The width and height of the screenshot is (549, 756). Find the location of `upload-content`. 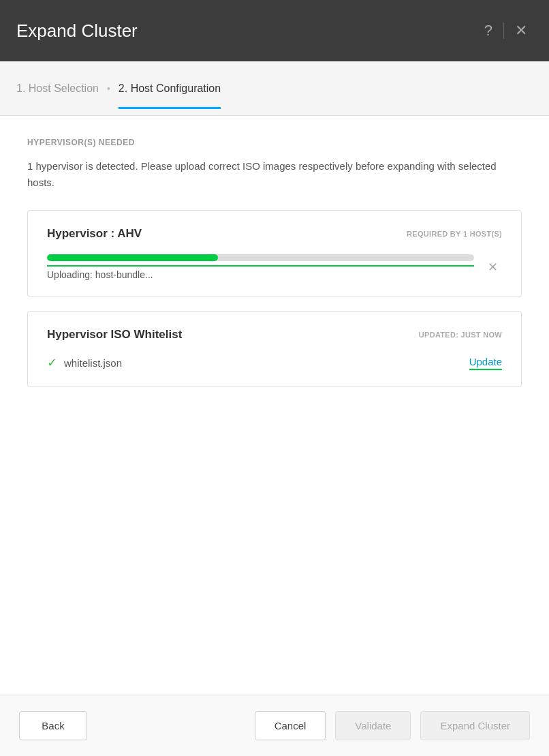

upload-content is located at coordinates (260, 260).